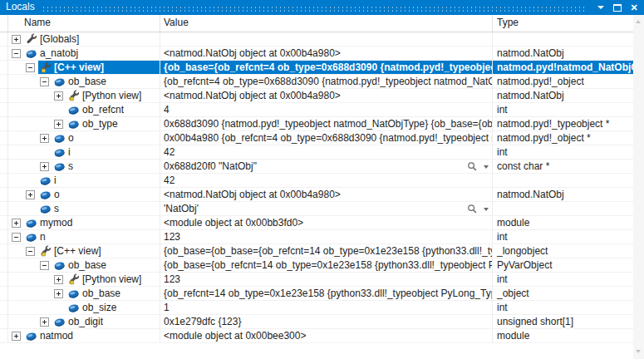  Describe the element at coordinates (317, 322) in the screenshot. I see `tree-row: ob_digit0x1e279dfc {123}unsigned short[1…` at that location.